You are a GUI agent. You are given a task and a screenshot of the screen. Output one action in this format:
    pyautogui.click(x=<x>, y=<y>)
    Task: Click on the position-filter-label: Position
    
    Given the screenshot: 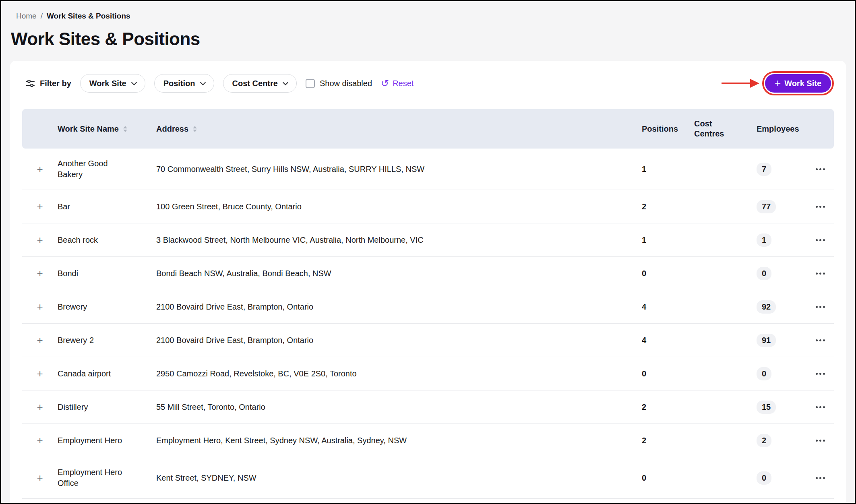 What is the action you would take?
    pyautogui.click(x=180, y=84)
    